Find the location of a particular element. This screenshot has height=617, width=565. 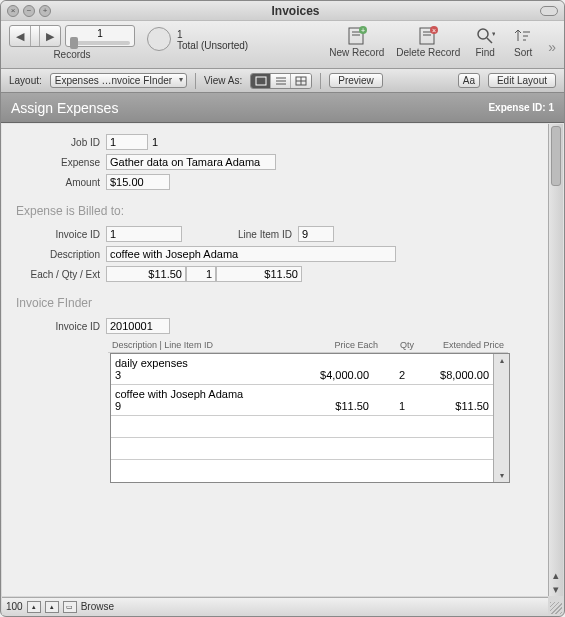

layout-label: Layout: is located at coordinates (26, 80).